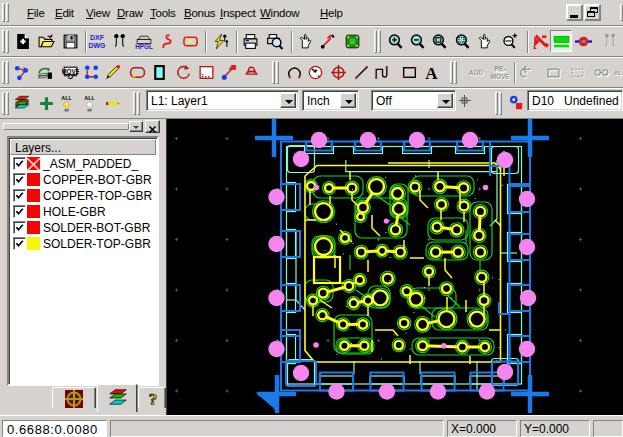 Image resolution: width=623 pixels, height=437 pixels. I want to click on svg-text: HPGL, so click(144, 46).